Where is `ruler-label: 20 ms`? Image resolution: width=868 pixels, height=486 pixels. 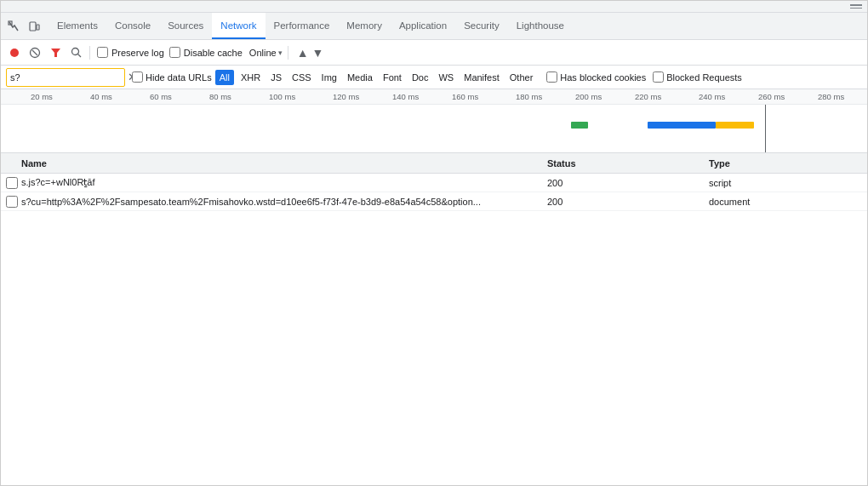
ruler-label: 20 ms is located at coordinates (42, 97).